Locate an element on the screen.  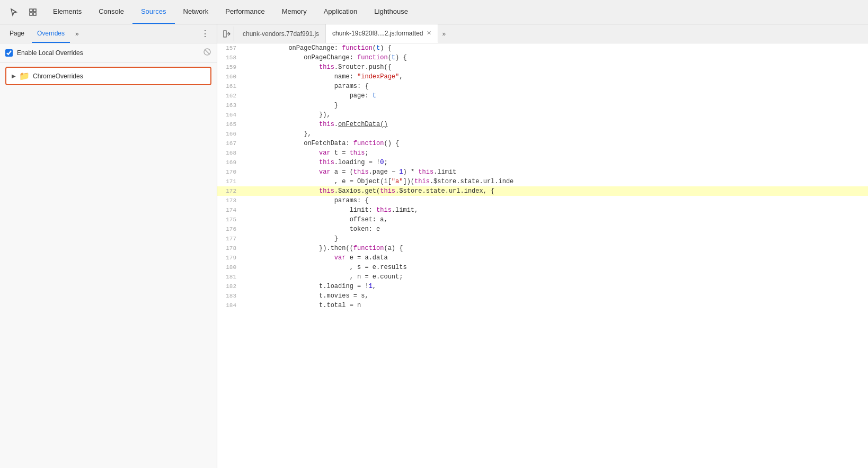
chrome-overrides-folder: ▶ 📁 ChromeOverrides is located at coordinates (108, 76).